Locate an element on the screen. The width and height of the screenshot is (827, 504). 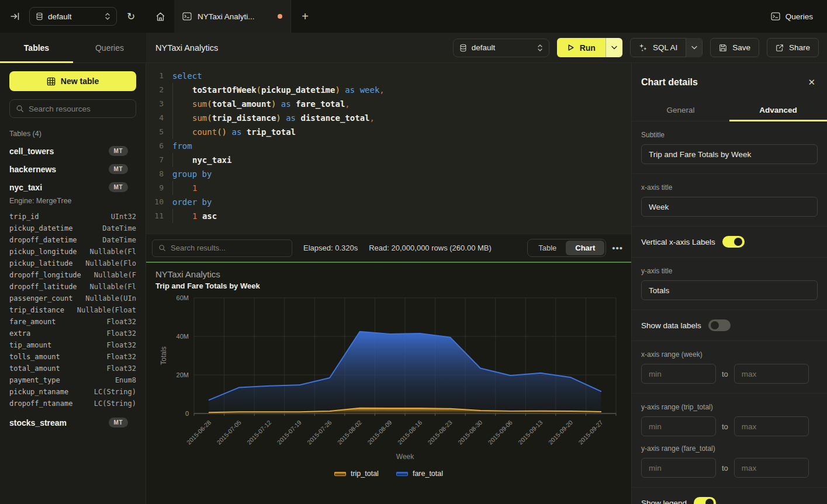
yaxis-range-fare-min-input is located at coordinates (679, 468).